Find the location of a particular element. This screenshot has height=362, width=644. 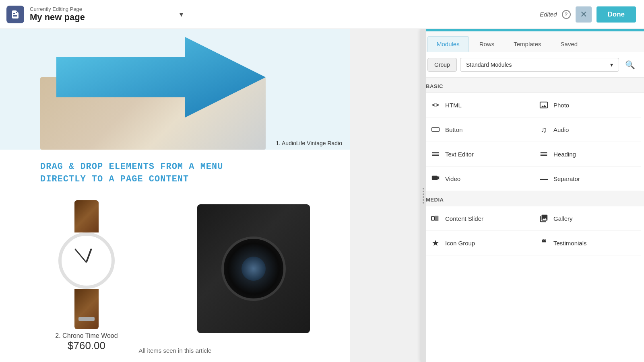

radio-caption: 1. AudioLife Vintage Radio is located at coordinates (309, 143).